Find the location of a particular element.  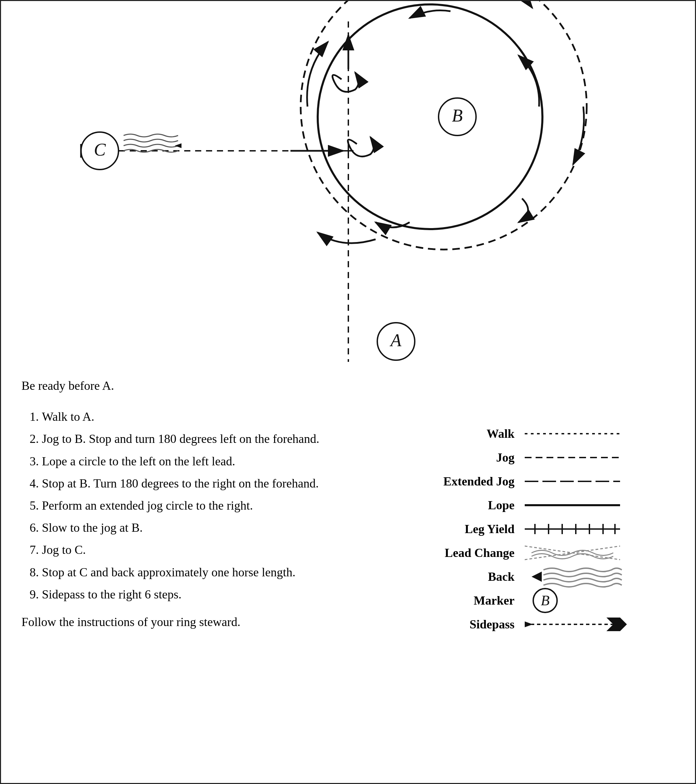

instruction-step-7: Jog to C. is located at coordinates (185, 550).